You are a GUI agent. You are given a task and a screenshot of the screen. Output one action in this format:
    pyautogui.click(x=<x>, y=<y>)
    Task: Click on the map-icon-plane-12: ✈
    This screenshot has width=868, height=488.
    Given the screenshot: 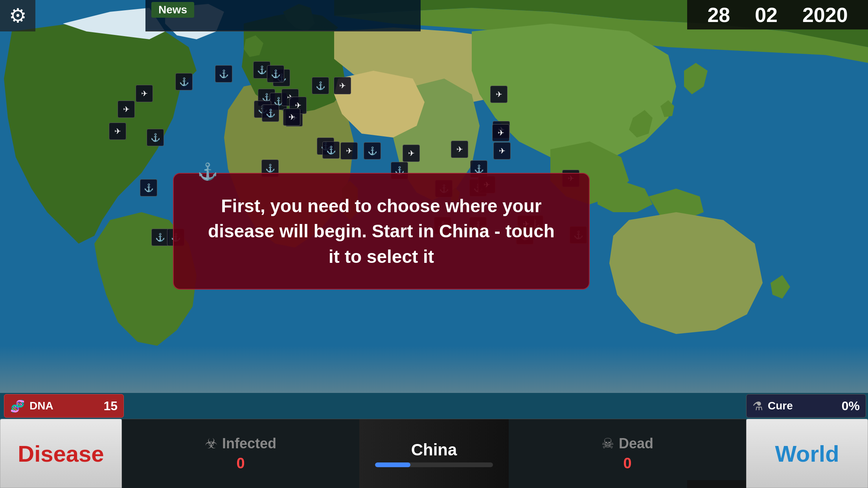 What is the action you would take?
    pyautogui.click(x=342, y=86)
    